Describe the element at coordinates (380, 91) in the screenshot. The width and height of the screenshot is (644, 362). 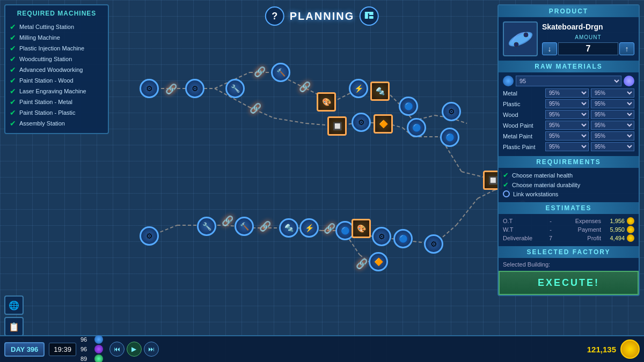
I see `node-square-2: 🔩` at that location.